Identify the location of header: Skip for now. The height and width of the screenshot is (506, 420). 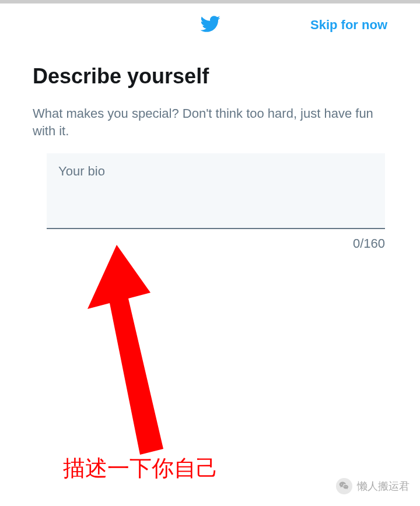
(210, 25).